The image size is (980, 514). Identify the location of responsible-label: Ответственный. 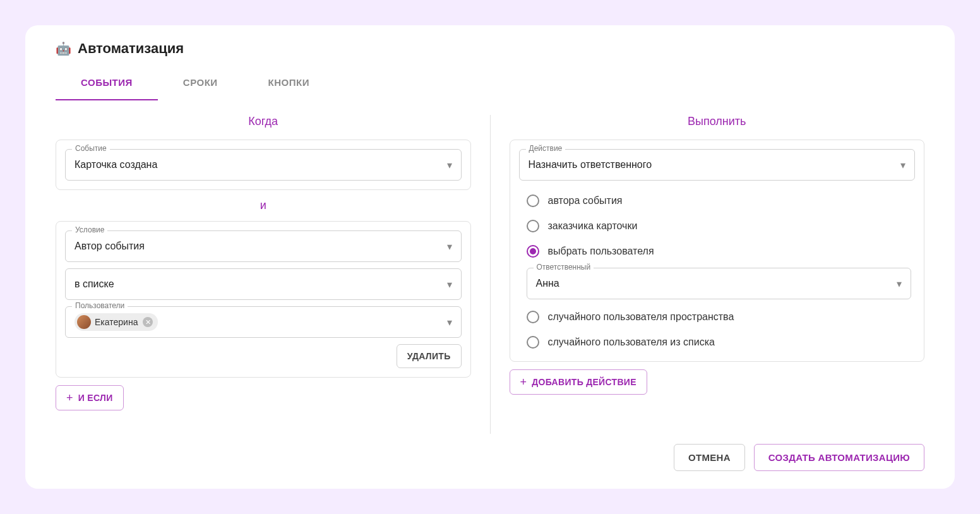
(564, 267).